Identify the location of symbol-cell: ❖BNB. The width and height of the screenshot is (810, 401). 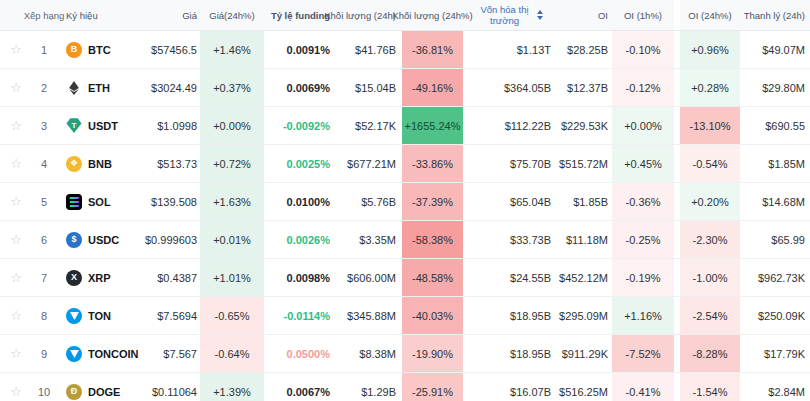
(96, 164).